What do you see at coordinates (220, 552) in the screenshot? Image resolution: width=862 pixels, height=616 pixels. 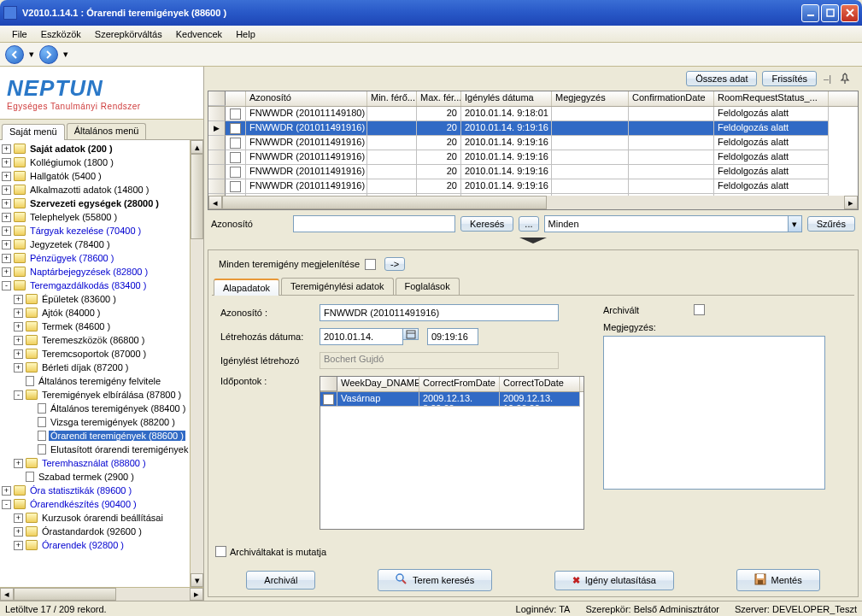 I see `show-archived-checkbox` at bounding box center [220, 552].